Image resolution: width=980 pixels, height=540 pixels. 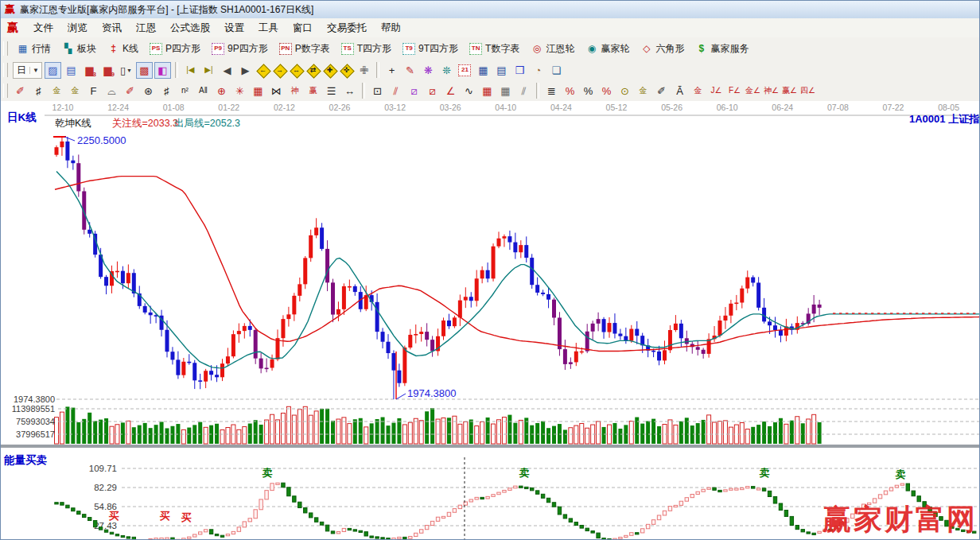 What do you see at coordinates (294, 91) in the screenshot?
I see `draw-shen-tool-icon: 神` at bounding box center [294, 91].